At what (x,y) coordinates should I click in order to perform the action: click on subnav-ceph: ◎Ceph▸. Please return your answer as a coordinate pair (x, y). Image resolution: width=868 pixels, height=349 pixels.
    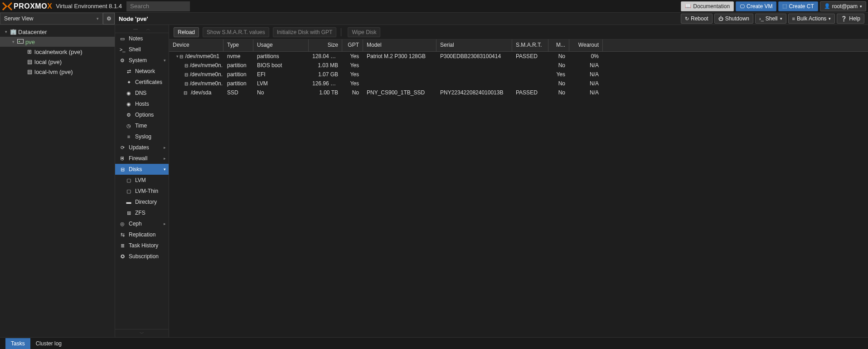
    Looking at the image, I should click on (142, 224).